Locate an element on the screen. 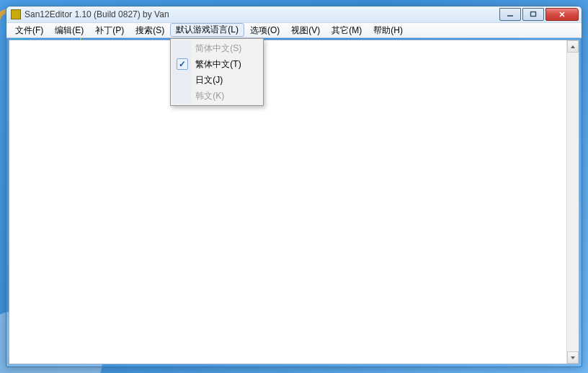  dd-label: 繁体中文(T) is located at coordinates (218, 65).